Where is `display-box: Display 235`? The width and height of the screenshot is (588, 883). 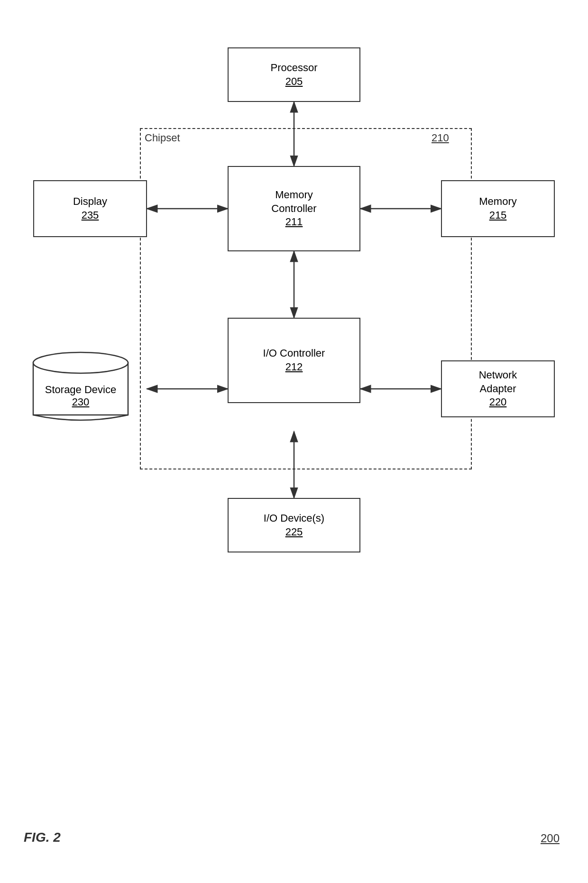
display-box: Display 235 is located at coordinates (90, 209).